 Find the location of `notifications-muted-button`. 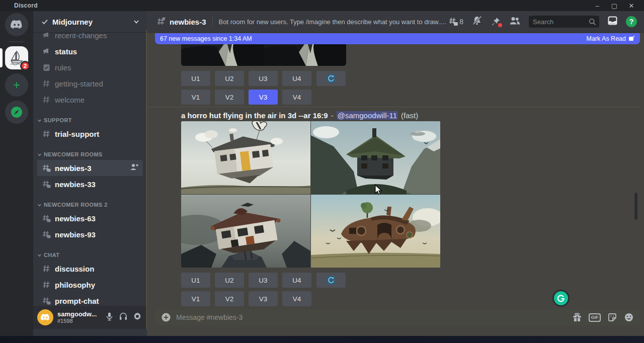

notifications-muted-button is located at coordinates (477, 22).